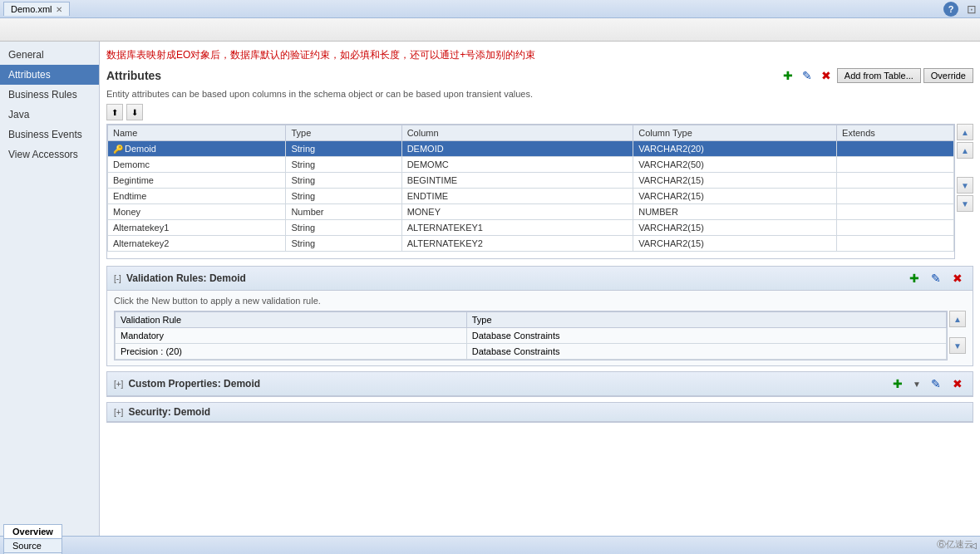 This screenshot has width=980, height=554. What do you see at coordinates (896, 133) in the screenshot?
I see `col-header-extends: Extends` at bounding box center [896, 133].